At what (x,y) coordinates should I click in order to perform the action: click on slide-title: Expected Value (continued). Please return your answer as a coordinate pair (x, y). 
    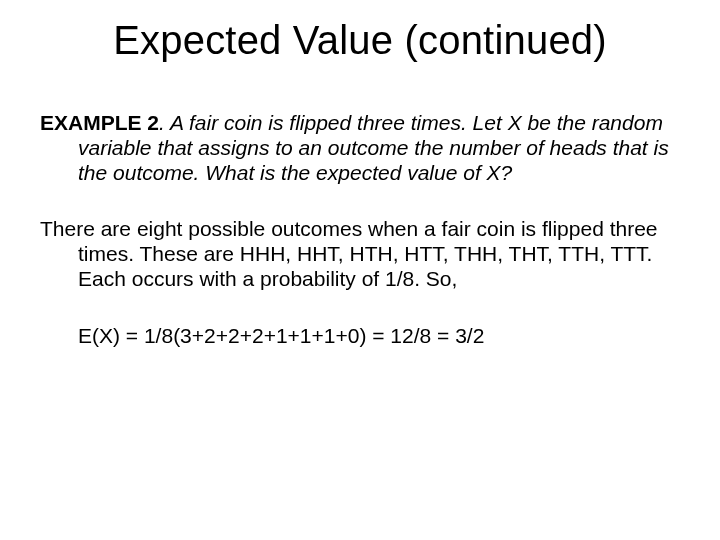
    Looking at the image, I should click on (360, 40).